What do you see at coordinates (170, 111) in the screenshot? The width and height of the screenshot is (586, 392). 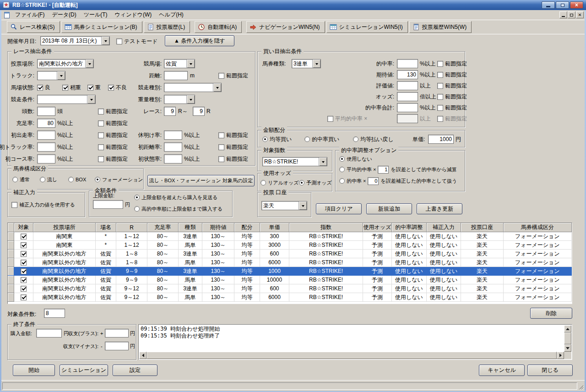 I see `race-from-input: 9` at bounding box center [170, 111].